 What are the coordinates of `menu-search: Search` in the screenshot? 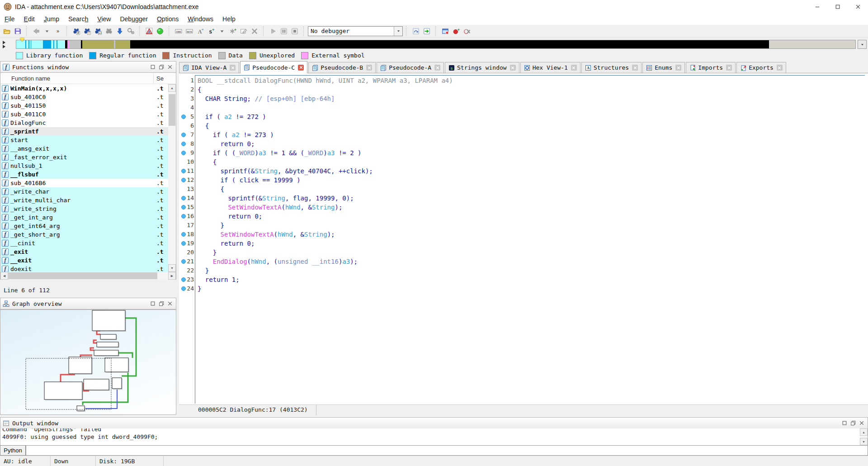 It's located at (78, 19).